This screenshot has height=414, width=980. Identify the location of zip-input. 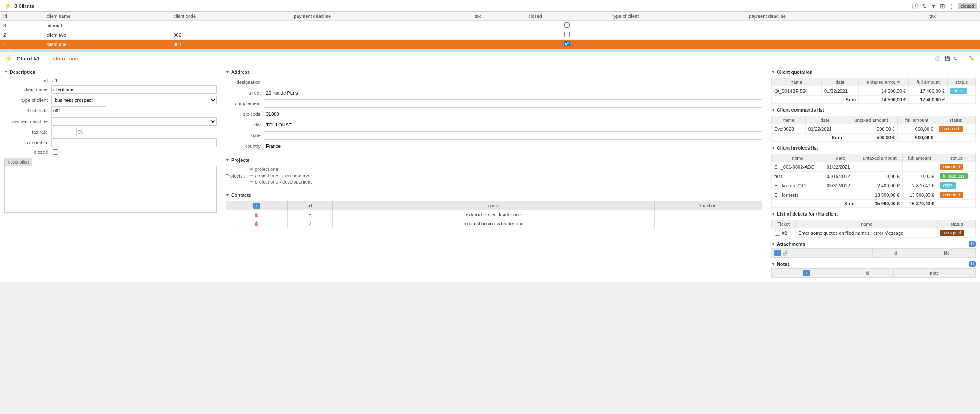
(513, 114).